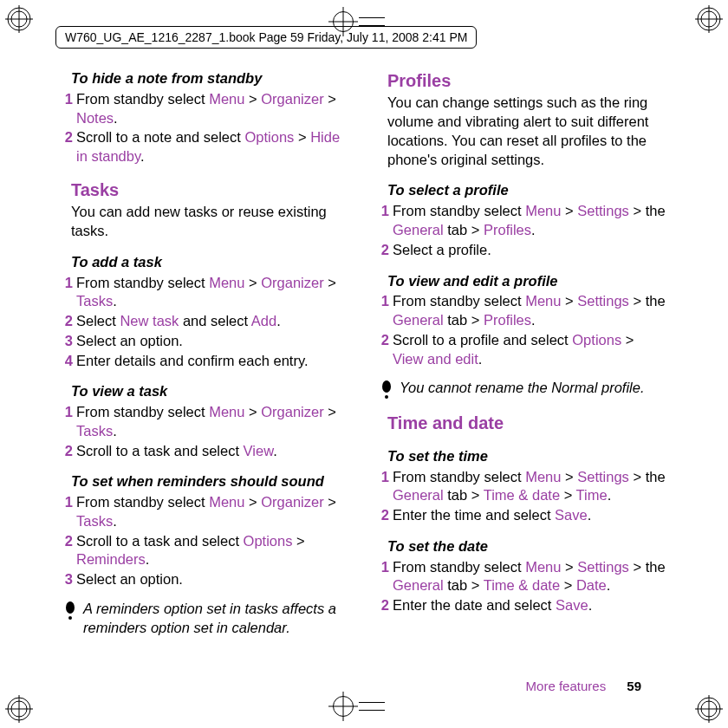 This screenshot has height=728, width=728. What do you see at coordinates (522, 350) in the screenshot?
I see `step: 2 Scroll to a profile and select Options…` at bounding box center [522, 350].